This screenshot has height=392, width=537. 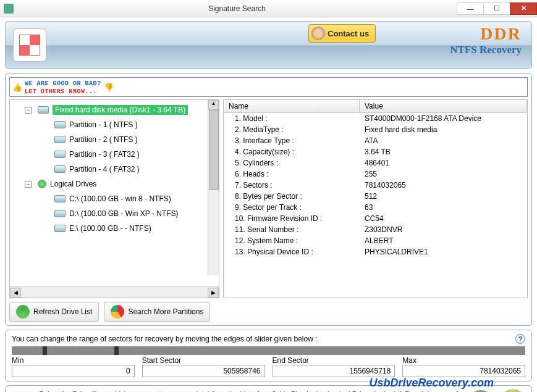 I want to click on window-title: Signature Search, so click(x=237, y=9).